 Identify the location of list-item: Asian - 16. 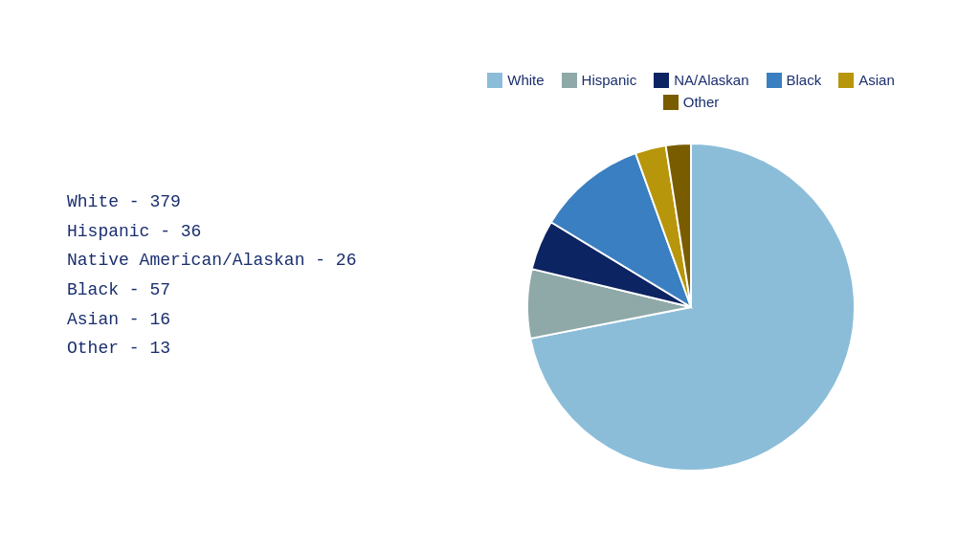
(234, 320).